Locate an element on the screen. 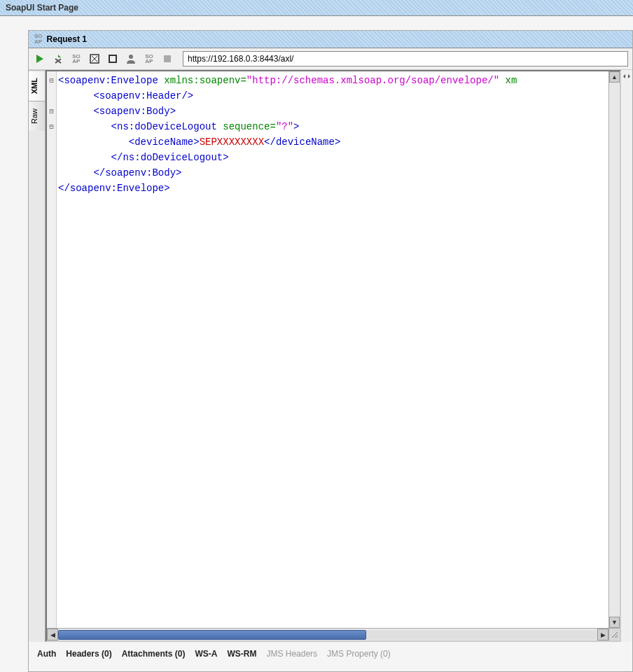 This screenshot has width=633, height=672. create-empty-button is located at coordinates (95, 59).